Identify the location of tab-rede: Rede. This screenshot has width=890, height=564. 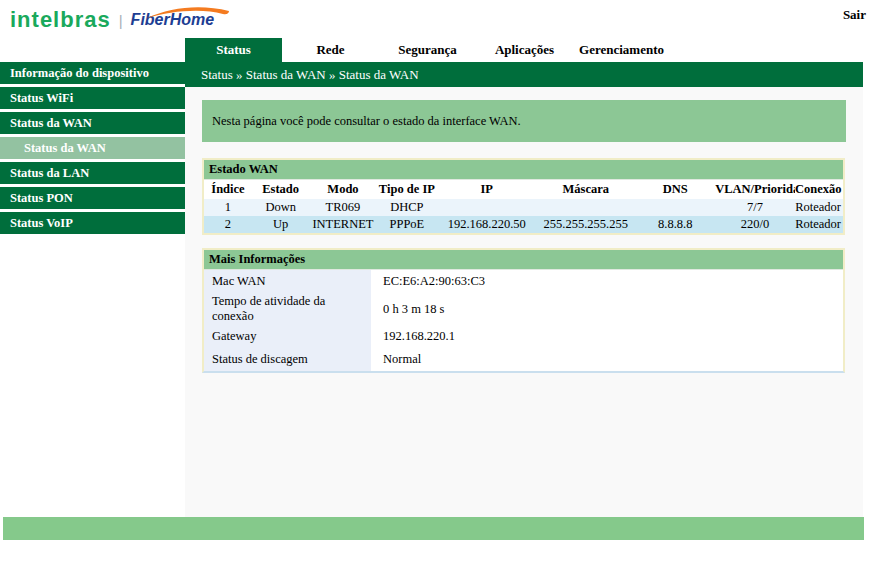
(330, 50).